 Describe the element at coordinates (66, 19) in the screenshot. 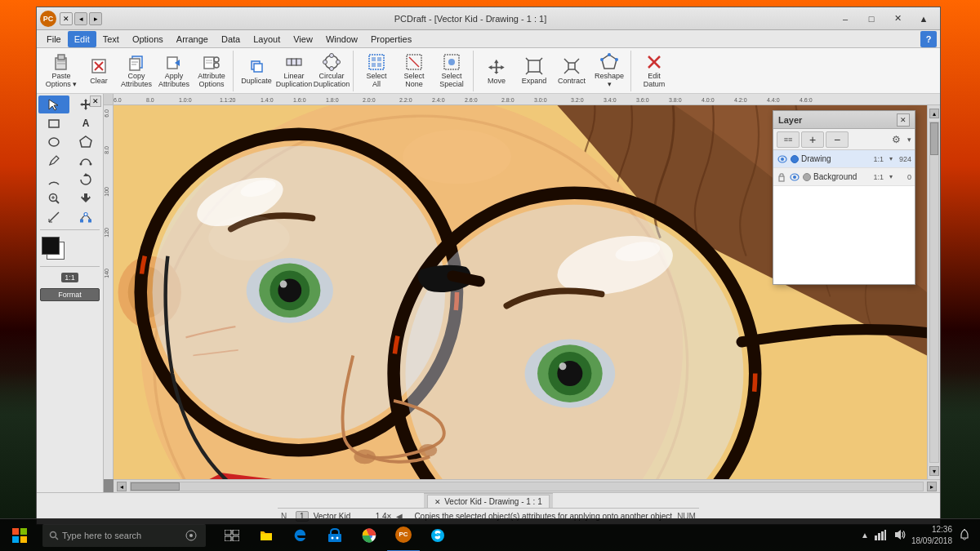

I see `title-close-btn: ✕` at that location.